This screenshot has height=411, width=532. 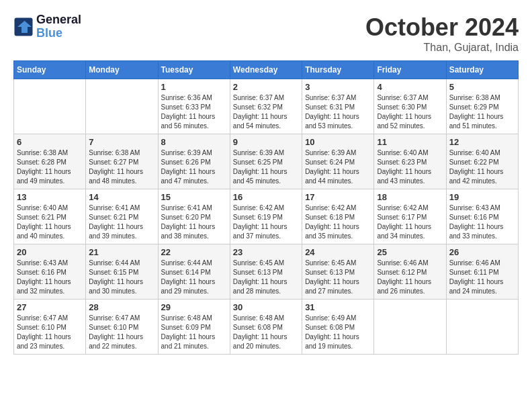 I want to click on day-info: Sunrise: 6:39 AMSunset: 6:25 PMDaylight:…, so click(x=266, y=167).